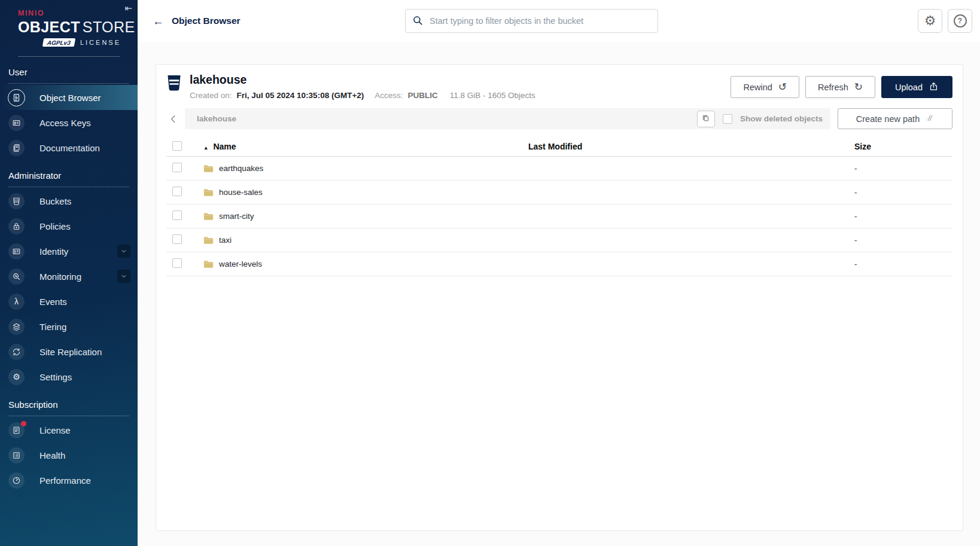  Describe the element at coordinates (174, 87) in the screenshot. I see `bucket-icon` at that location.